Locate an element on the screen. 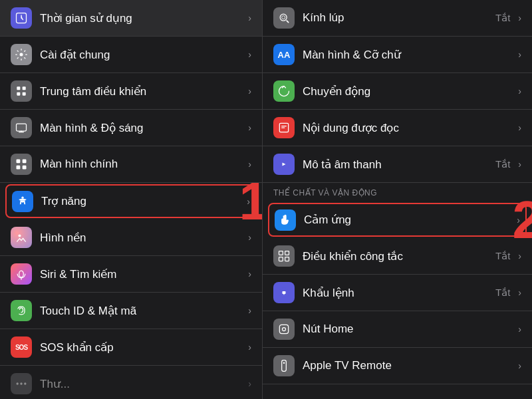  right-item-content: Nội dung được đọc › is located at coordinates (398, 128).